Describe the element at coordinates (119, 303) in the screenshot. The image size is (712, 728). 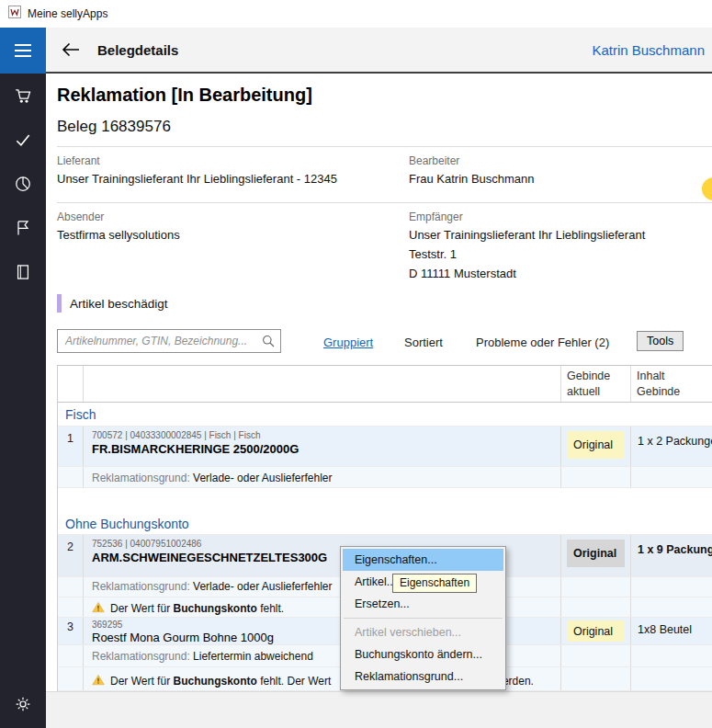
I see `note-text: Artikel beschädigt` at that location.